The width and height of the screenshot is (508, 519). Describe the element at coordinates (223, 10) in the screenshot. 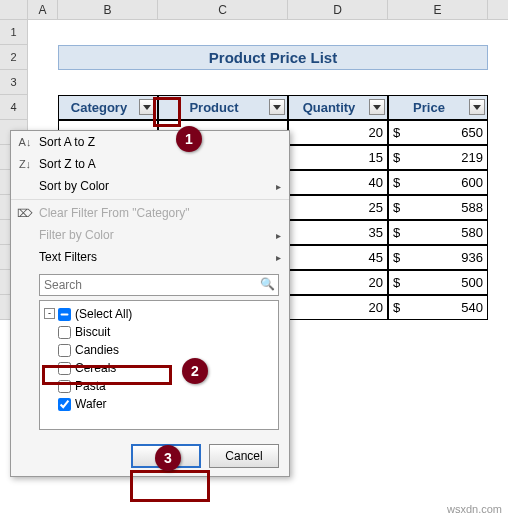

I see `col-header-C: C` at that location.